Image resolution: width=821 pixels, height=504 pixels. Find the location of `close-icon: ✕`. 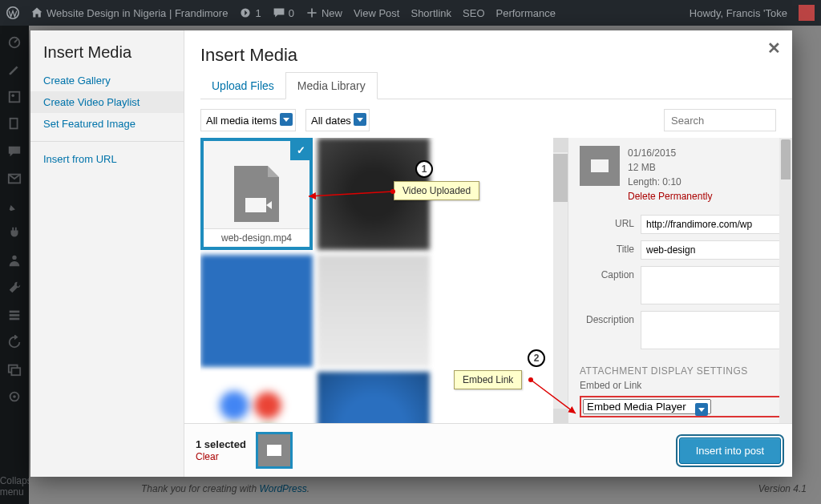

close-icon: ✕ is located at coordinates (774, 48).